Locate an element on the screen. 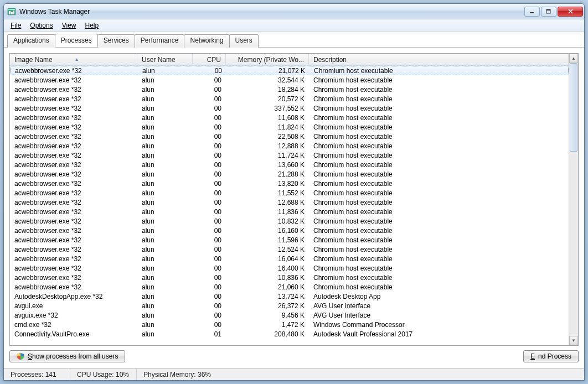 The height and width of the screenshot is (384, 588). process-row: acwebbrowser.exe *32alun0011,552 KChromi… is located at coordinates (289, 193).